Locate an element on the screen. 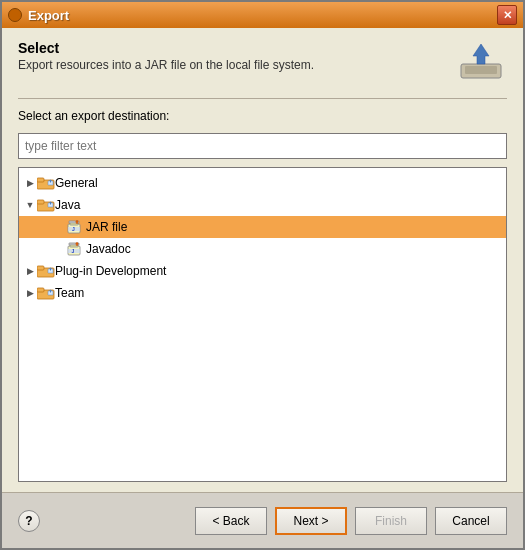 This screenshot has height=550, width=525. export-icon is located at coordinates (481, 62).